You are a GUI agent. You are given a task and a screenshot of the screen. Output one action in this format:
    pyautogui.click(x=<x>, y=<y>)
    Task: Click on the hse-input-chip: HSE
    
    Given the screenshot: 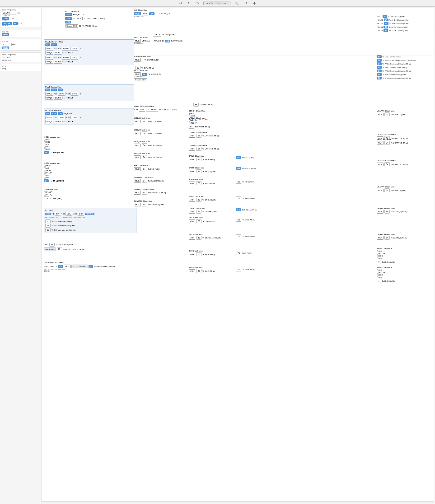 What is the action you would take?
    pyautogui.click(x=6, y=48)
    